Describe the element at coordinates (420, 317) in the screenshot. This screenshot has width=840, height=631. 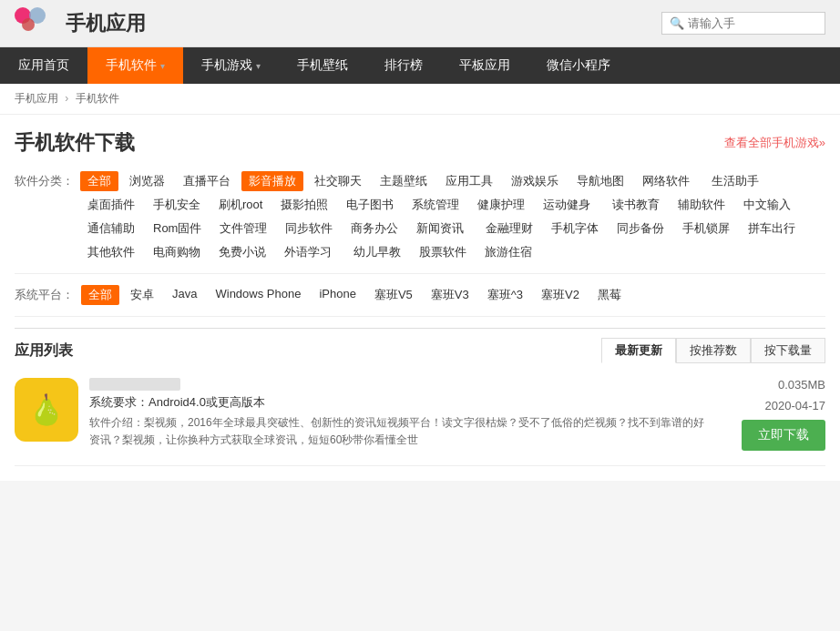
I see `section-divider` at that location.